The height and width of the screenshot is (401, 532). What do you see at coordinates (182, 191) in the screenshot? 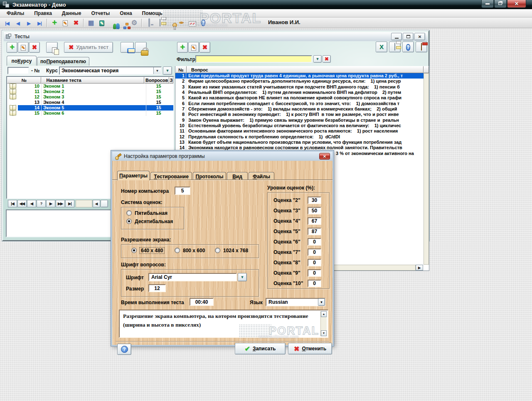
I see `computer-number-field: 5` at bounding box center [182, 191].